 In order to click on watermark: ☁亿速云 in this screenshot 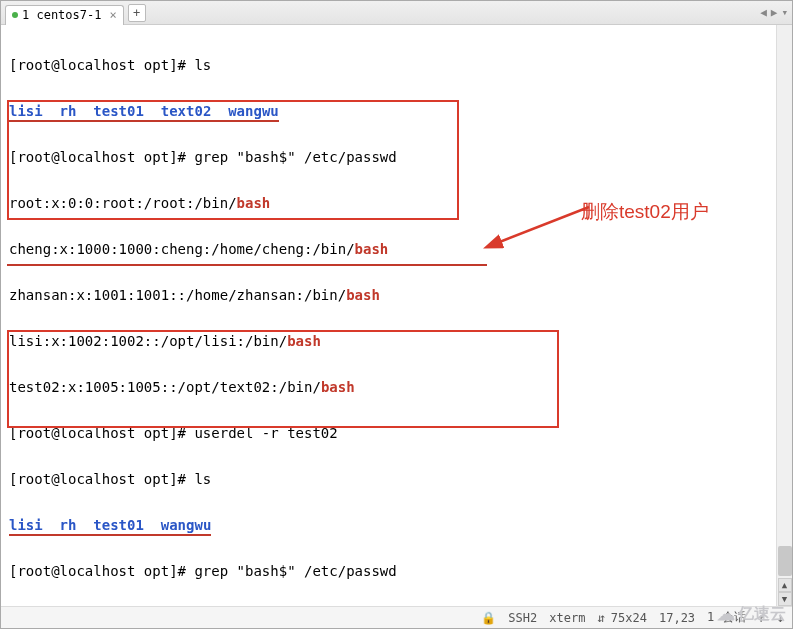, I will do `click(752, 614)`.